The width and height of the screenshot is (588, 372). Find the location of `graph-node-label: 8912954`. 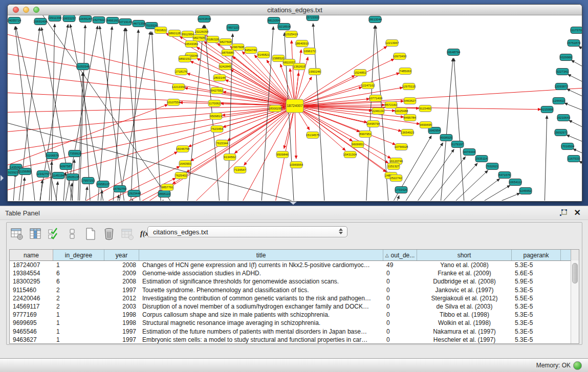

graph-node-label: 8912954 is located at coordinates (188, 34).